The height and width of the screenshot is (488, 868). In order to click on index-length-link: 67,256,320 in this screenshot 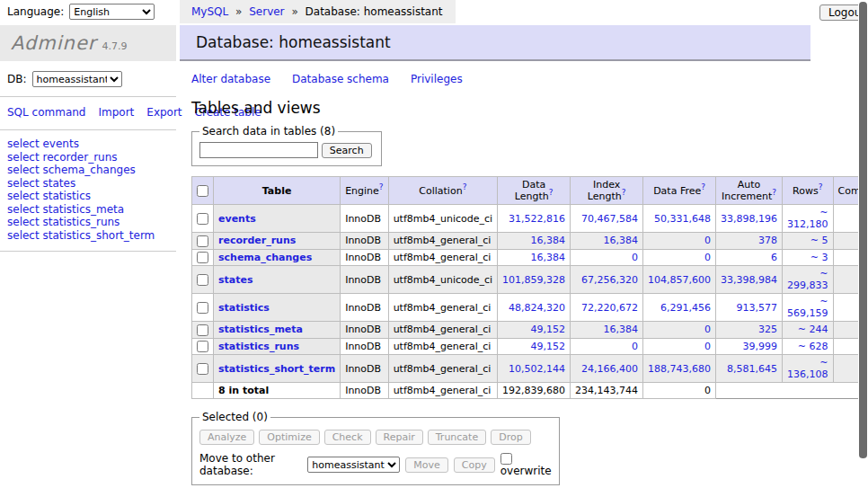, I will do `click(609, 280)`.